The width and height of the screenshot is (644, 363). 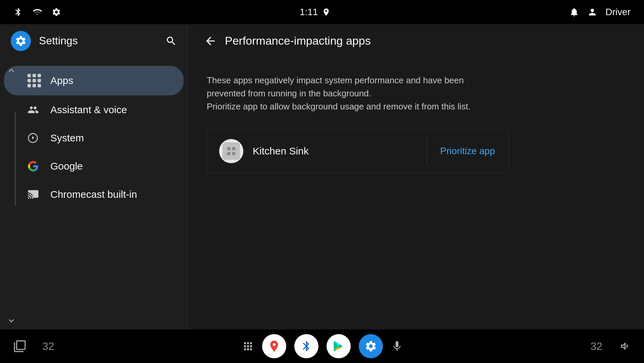 I want to click on prioritize-app-button: Prioritize app, so click(x=468, y=151).